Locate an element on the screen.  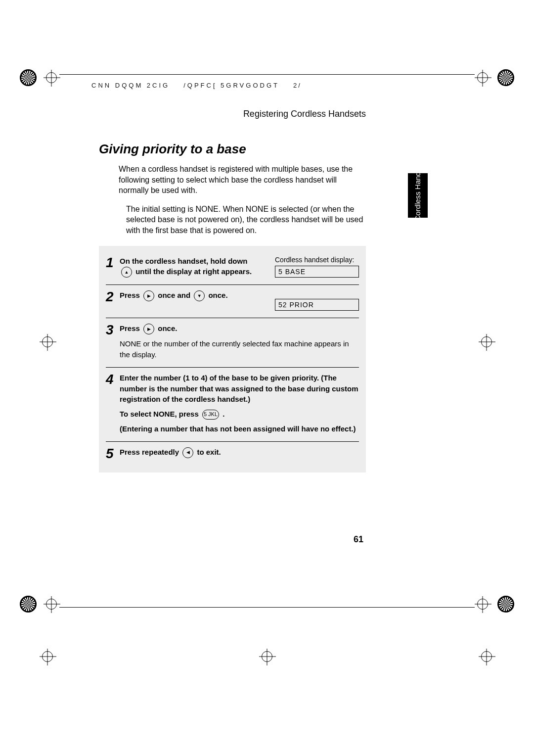
header-code-1: CNN DQQM 2CIG is located at coordinates (131, 85).